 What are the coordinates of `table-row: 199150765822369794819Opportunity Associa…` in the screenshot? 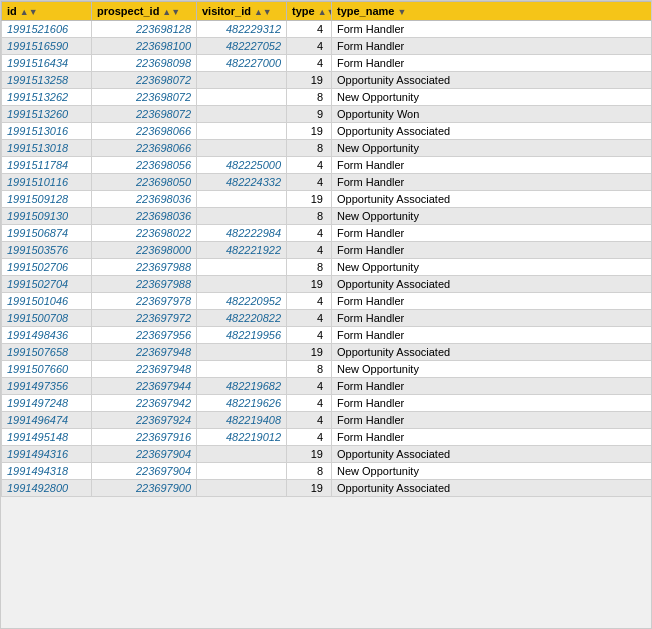 It's located at (327, 352).